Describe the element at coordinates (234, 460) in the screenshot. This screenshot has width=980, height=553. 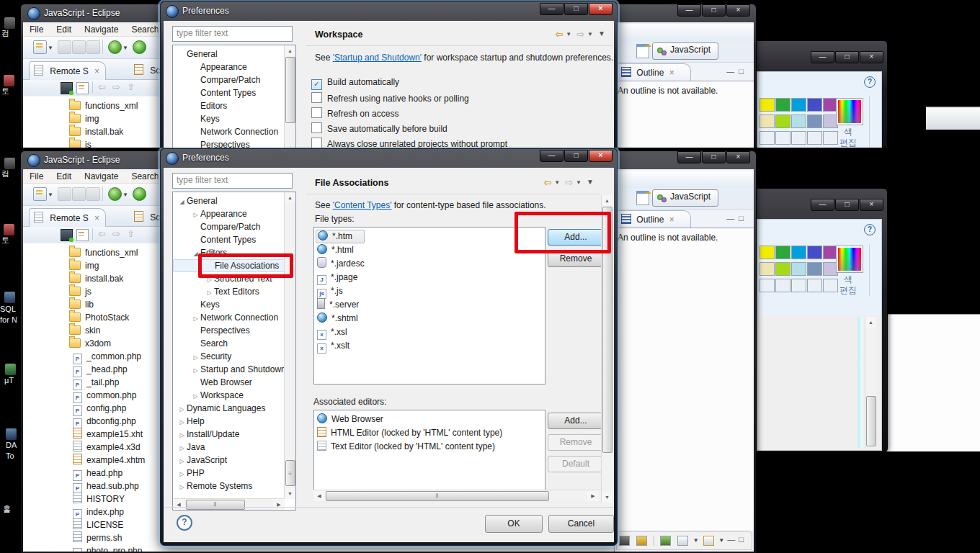
I see `pref-tree-item: ▷JavaScript` at that location.